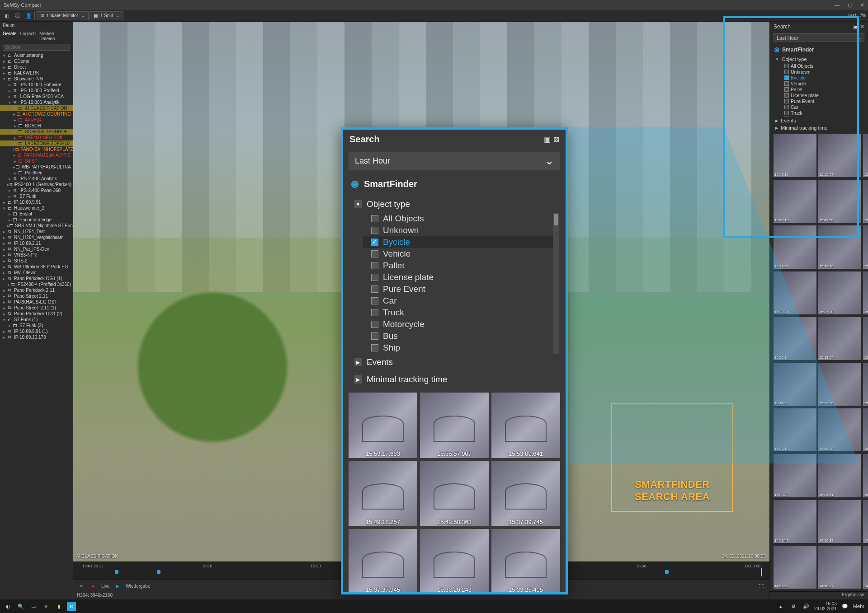  What do you see at coordinates (36, 249) in the screenshot?
I see `tree-row: ▸⧉NN_Pat_IPS-Dev` at bounding box center [36, 249].